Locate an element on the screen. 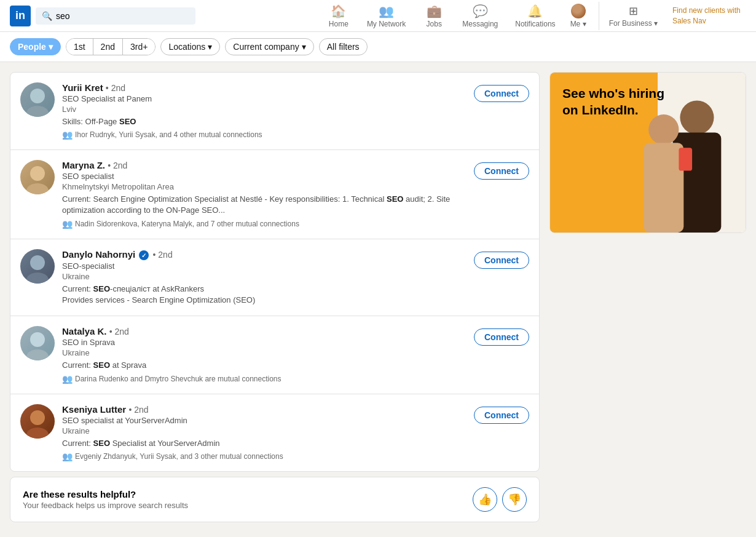 The height and width of the screenshot is (537, 756). locations-chevron-icon: ▾ is located at coordinates (210, 47).